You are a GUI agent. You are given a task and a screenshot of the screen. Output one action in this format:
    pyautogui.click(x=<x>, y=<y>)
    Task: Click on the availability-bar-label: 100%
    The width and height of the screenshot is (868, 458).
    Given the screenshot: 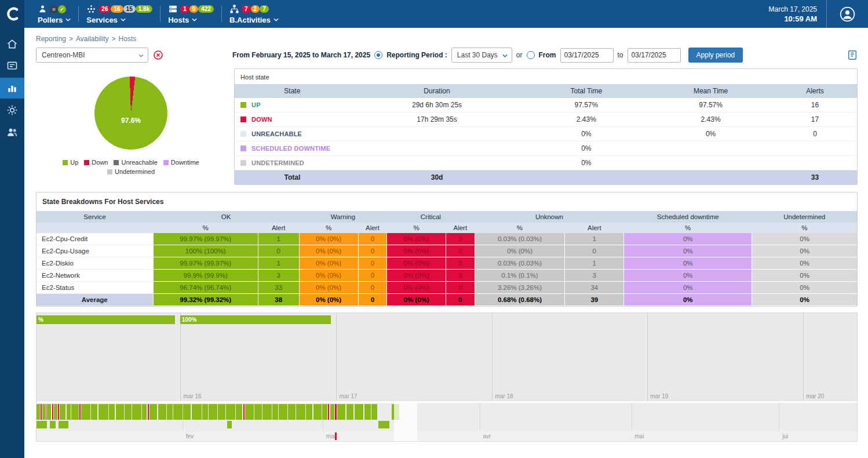 What is the action you would take?
    pyautogui.click(x=256, y=320)
    